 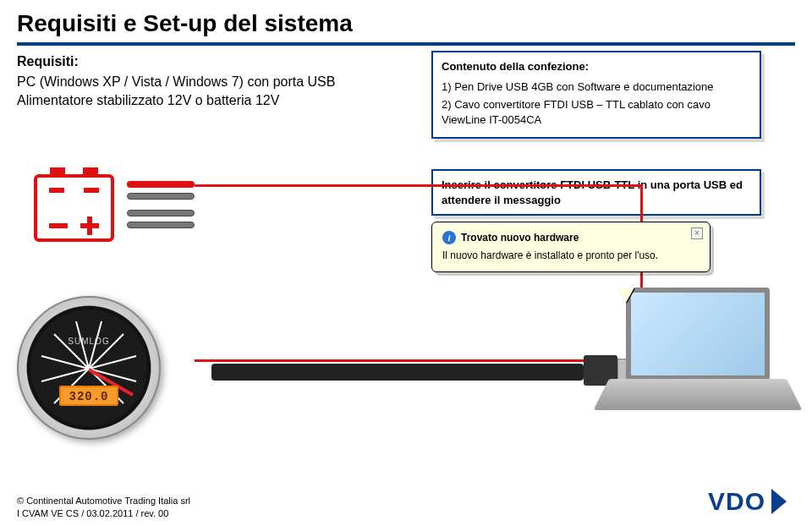 I want to click on laptop-base, so click(x=697, y=394).